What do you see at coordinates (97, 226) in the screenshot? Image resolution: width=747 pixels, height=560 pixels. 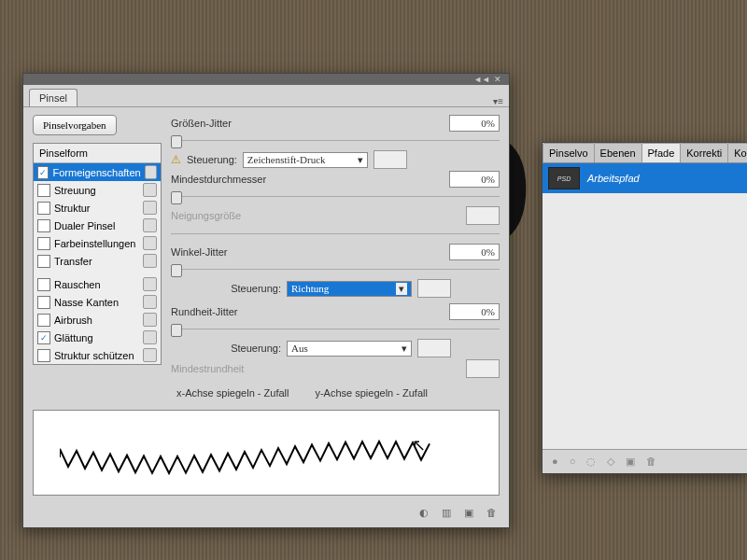 I see `list-item: Dualer Pinsel` at bounding box center [97, 226].